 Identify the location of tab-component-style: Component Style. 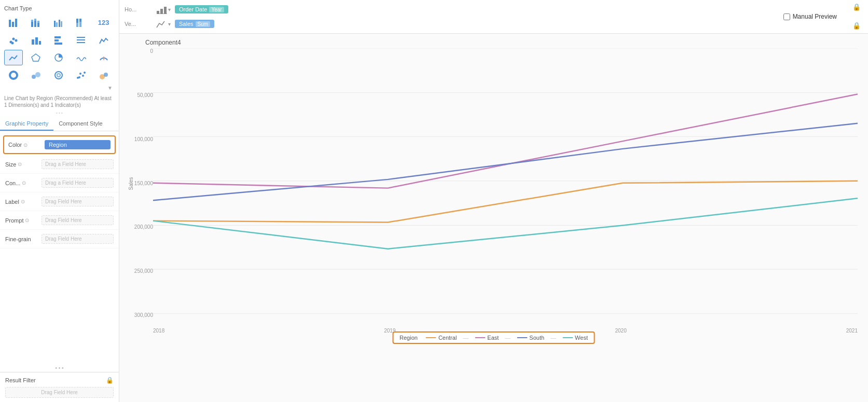
(80, 124).